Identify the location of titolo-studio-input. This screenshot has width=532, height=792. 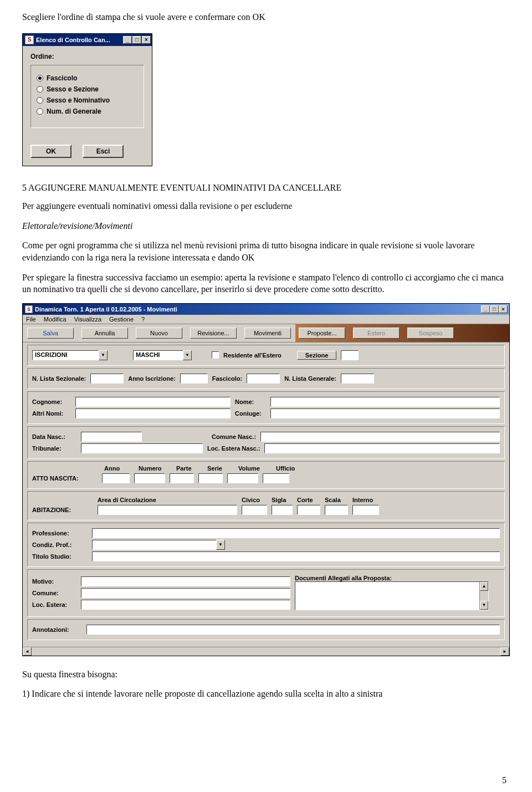
(296, 556).